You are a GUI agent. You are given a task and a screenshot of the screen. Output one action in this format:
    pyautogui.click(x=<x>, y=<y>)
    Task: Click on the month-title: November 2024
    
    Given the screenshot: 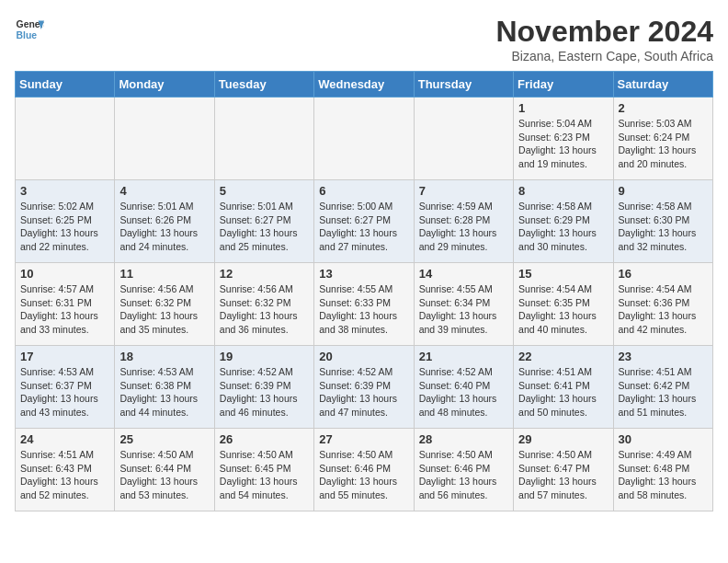 What is the action you would take?
    pyautogui.click(x=605, y=31)
    